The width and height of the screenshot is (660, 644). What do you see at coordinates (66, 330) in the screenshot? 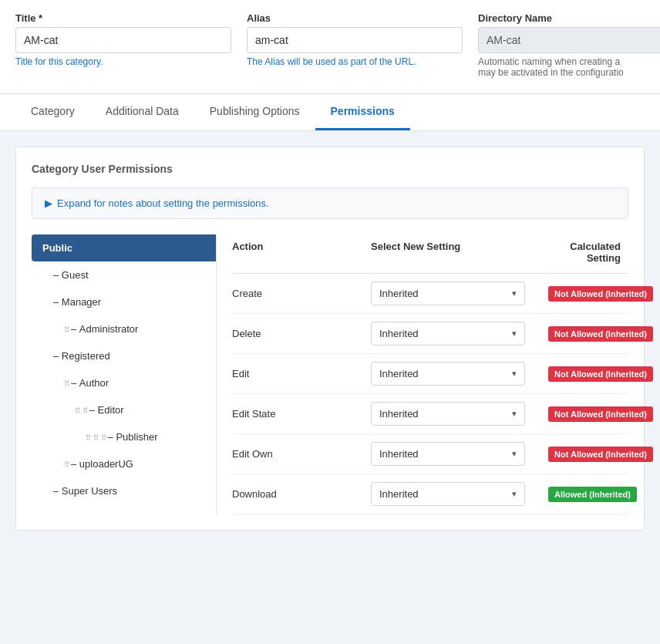
I see `drag-handle-administrator: ⠿` at bounding box center [66, 330].